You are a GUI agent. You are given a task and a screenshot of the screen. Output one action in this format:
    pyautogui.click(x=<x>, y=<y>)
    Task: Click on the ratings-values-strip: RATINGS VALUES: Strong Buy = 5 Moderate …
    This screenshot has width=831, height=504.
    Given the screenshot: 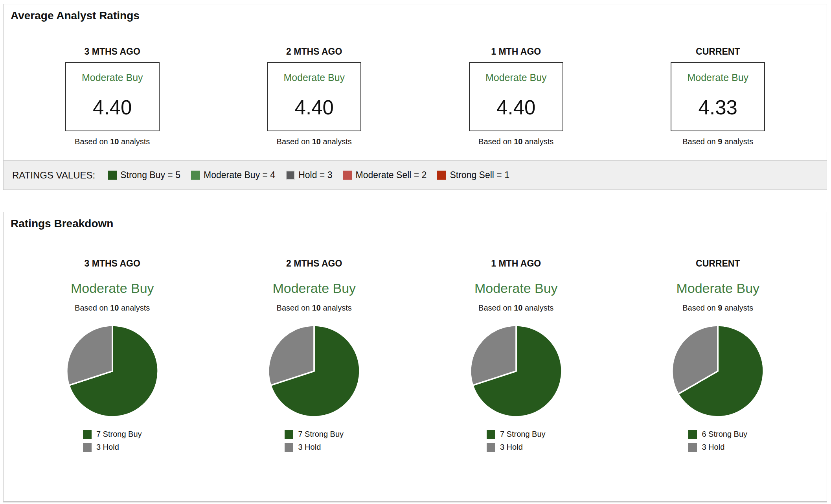 What is the action you would take?
    pyautogui.click(x=415, y=175)
    